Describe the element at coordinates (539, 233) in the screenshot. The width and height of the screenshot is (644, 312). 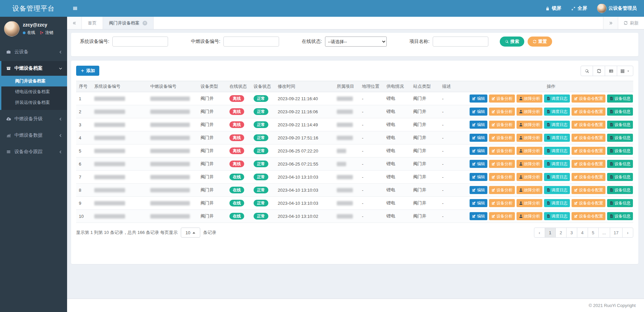
I see `prev-page-button: ‹` at that location.